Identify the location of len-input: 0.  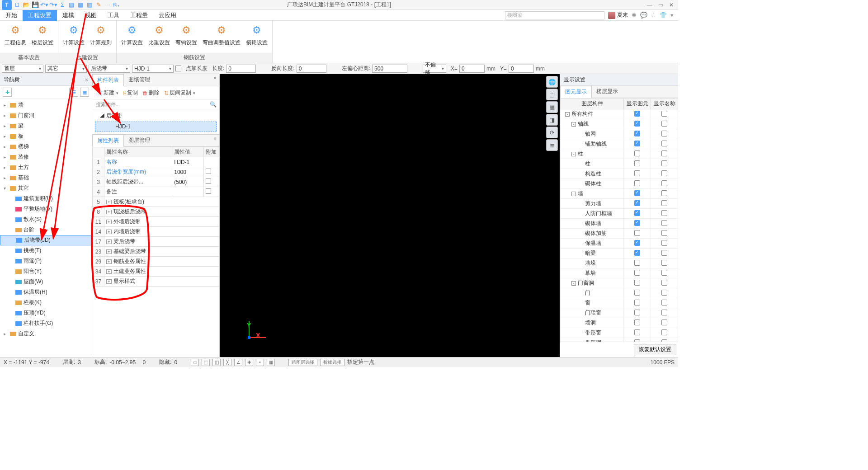
(241, 69).